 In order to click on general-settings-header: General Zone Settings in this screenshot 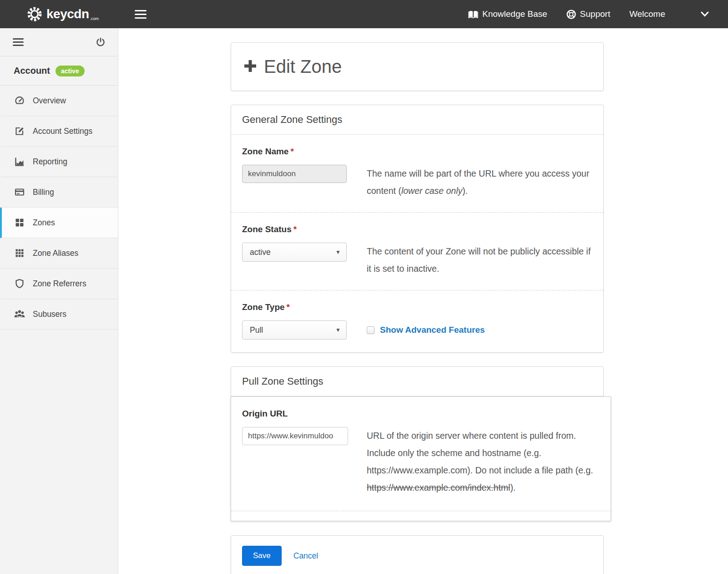, I will do `click(417, 120)`.